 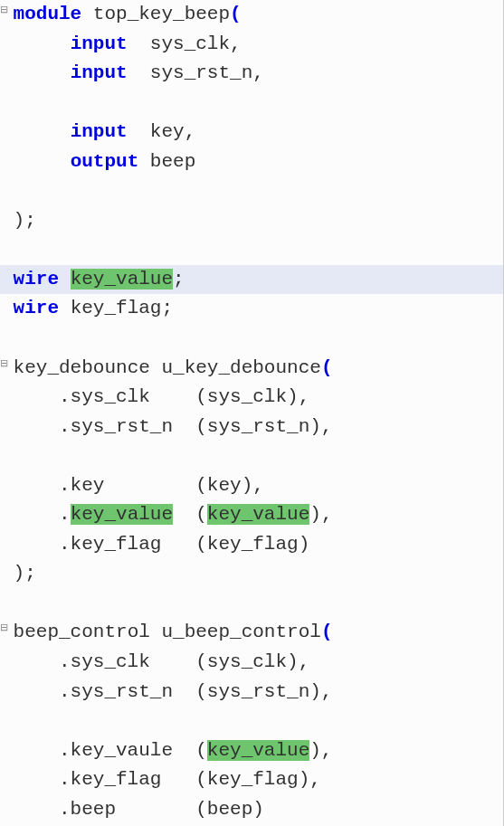 What do you see at coordinates (167, 367) in the screenshot?
I see `code-text: key_debounce u_key_debounce` at bounding box center [167, 367].